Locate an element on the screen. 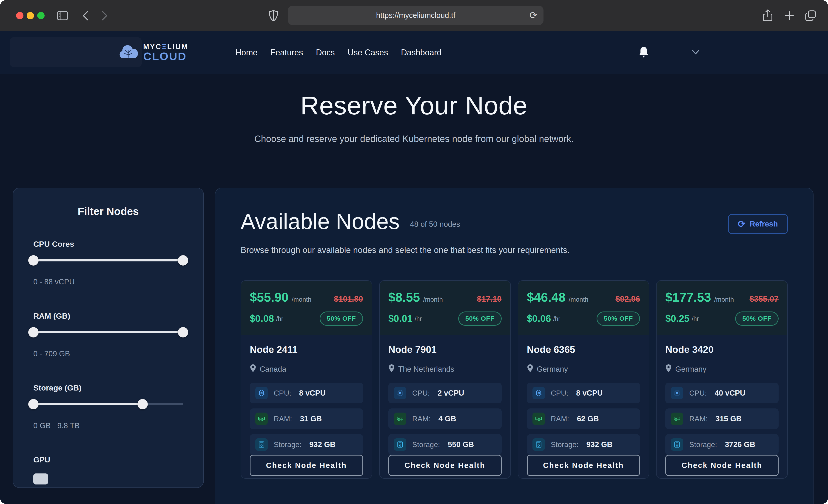  ram-spec-row: RAM: 4 GB is located at coordinates (445, 419).